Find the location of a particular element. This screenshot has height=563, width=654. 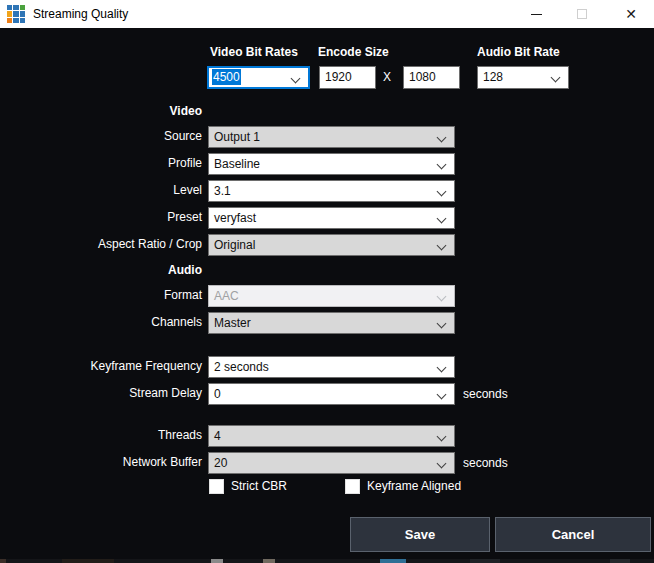

aspect-ratio-row: Aspect Ratio / Crop Original is located at coordinates (327, 245).